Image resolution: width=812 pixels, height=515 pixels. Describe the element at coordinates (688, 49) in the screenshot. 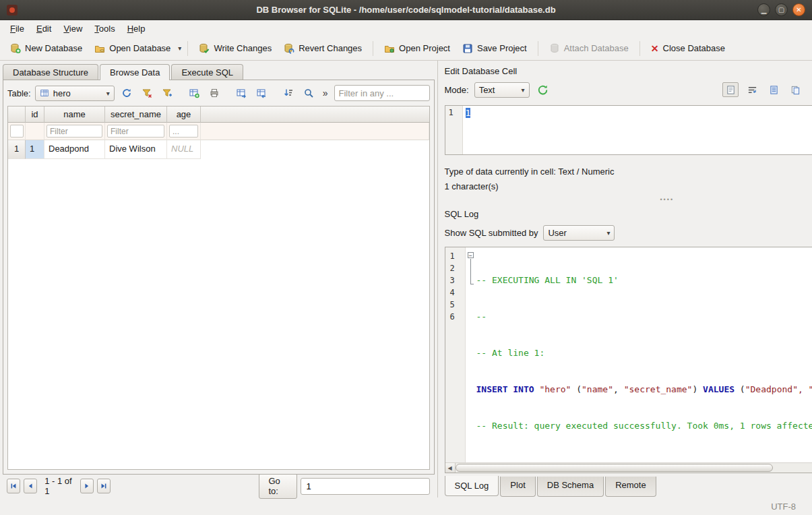

I see `close-database-button: ✕ Close Database` at that location.